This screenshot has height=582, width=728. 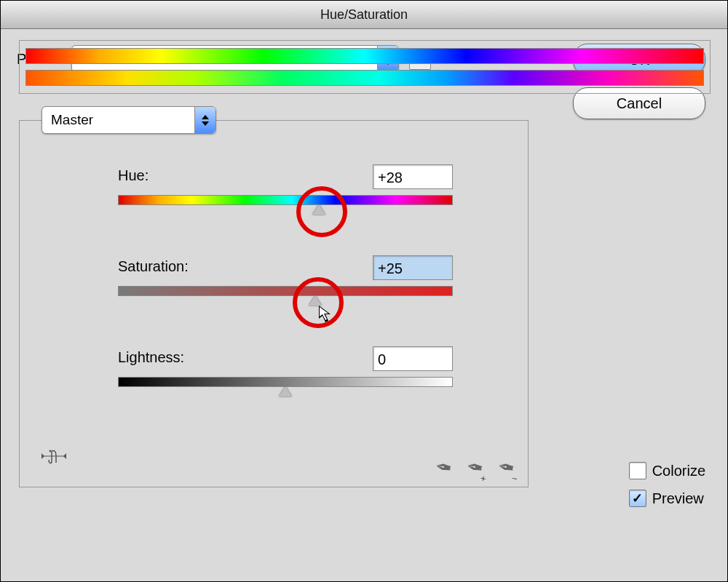 I want to click on saturation-slider-thumb, so click(x=315, y=300).